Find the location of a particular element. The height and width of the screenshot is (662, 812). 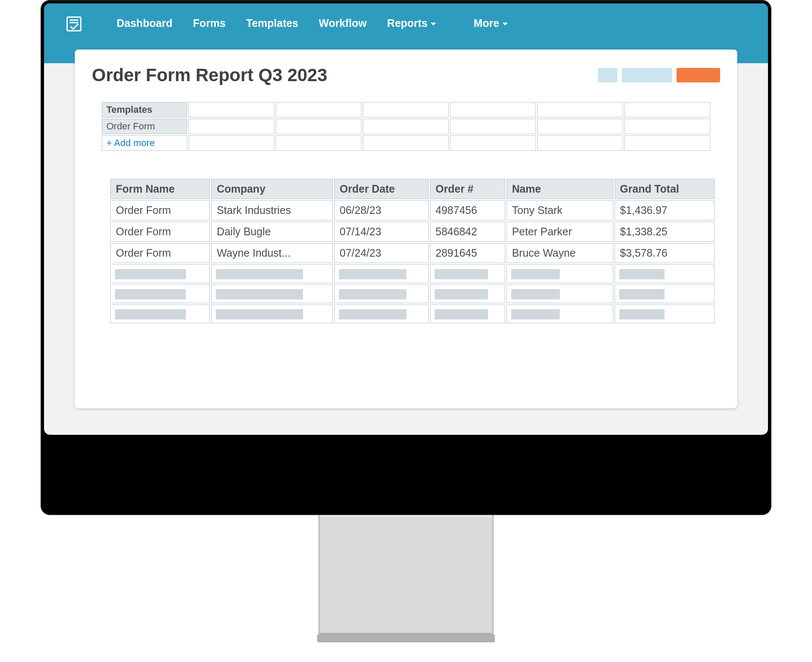

col-name: Name is located at coordinates (560, 189).